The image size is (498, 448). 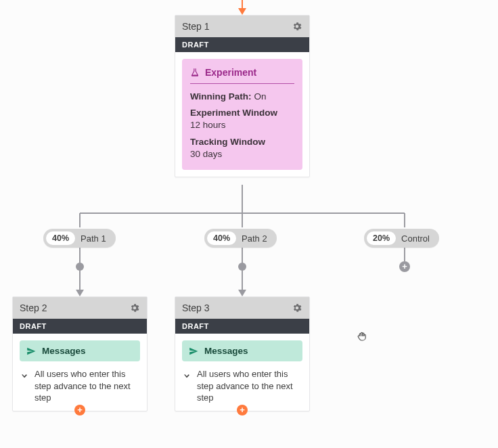 I want to click on step3-advance-text: All users who enter this step advance to…, so click(x=250, y=386).